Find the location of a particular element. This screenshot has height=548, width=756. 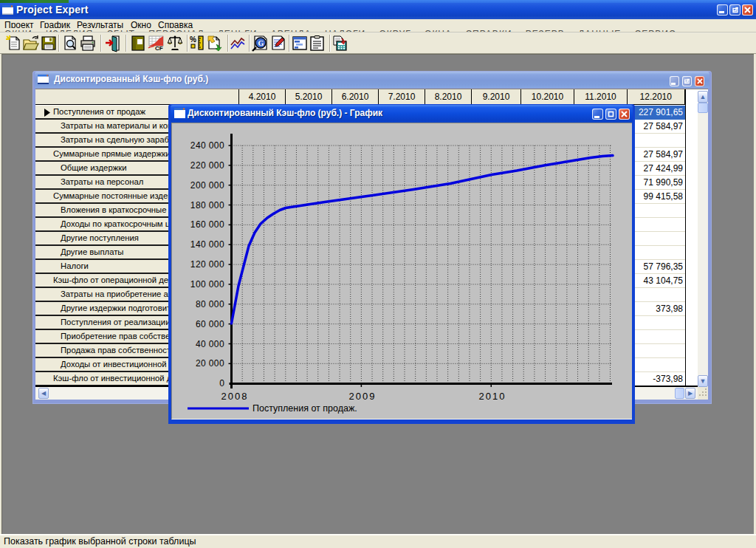

svg-text: CF is located at coordinates (159, 49).